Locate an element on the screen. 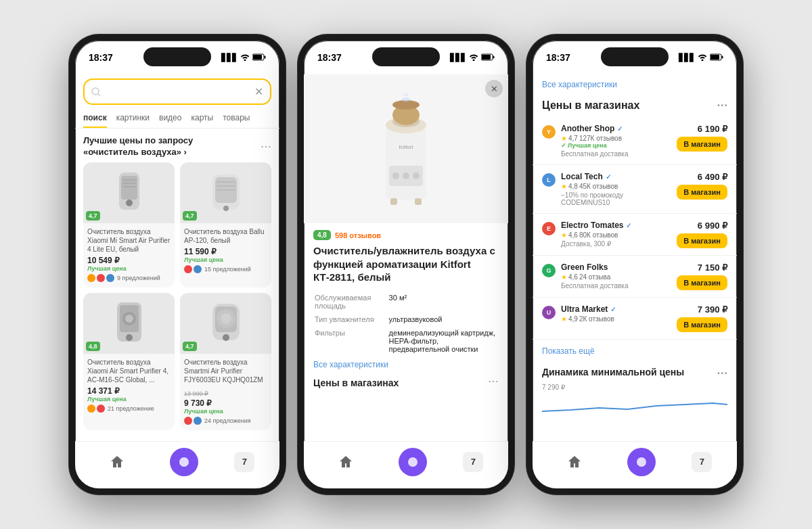 This screenshot has width=812, height=529. product-info-4: Очиститель воздуха Smartmi Air Purifier … is located at coordinates (226, 392).